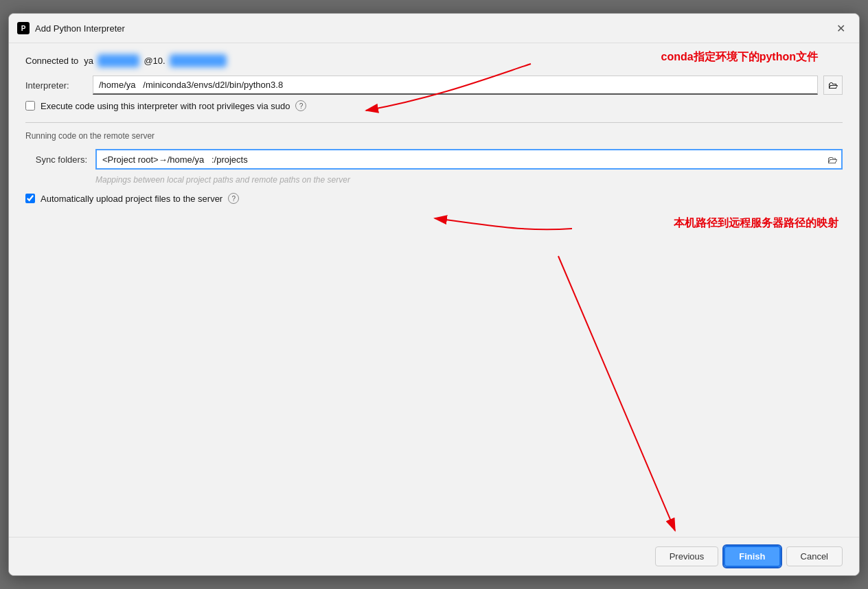  Describe the element at coordinates (756, 224) in the screenshot. I see `mapping-annotation-text: 本机路径到远程服务器路径的映射` at that location.